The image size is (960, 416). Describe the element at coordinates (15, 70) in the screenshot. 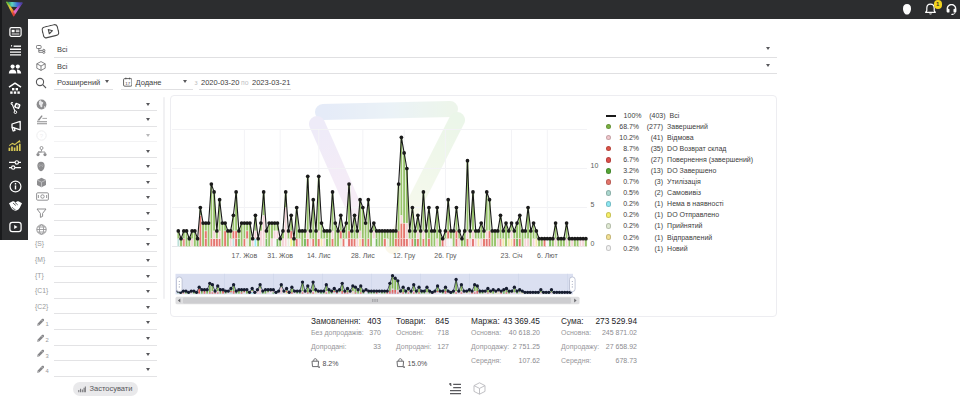

I see `sidebar-item-clients` at that location.